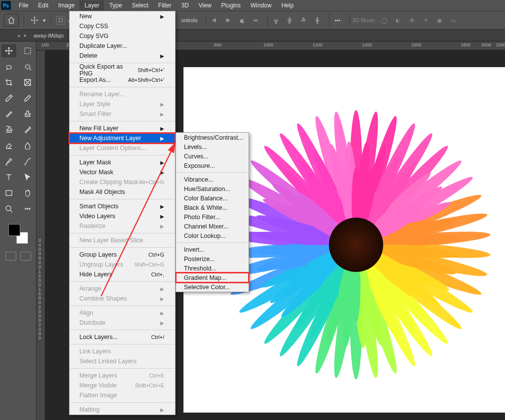 This screenshot has height=420, width=505. I want to click on ruler-vertical: 04008001200160020002400, so click(41, 235).